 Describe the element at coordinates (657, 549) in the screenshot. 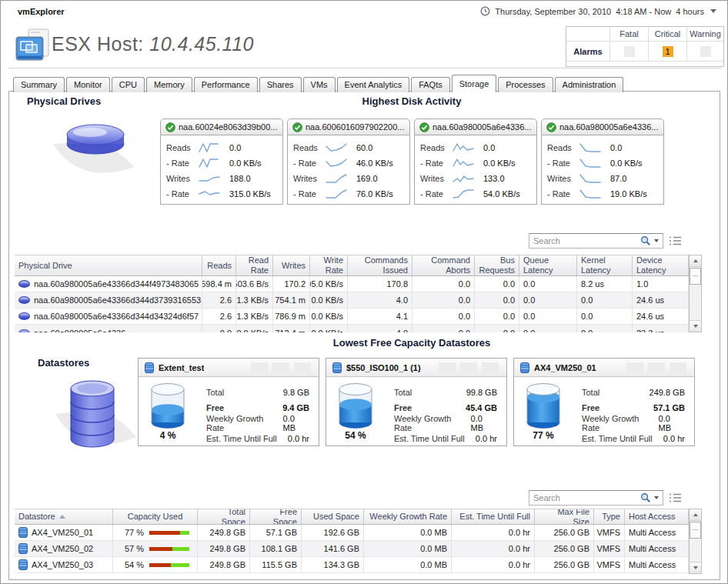

I see `cell-host-access: Multi Access` at that location.